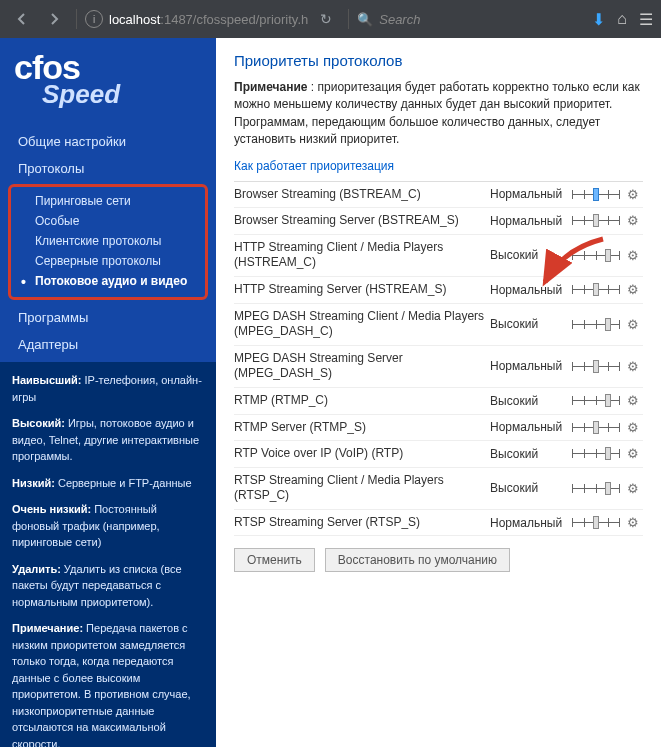 This screenshot has width=661, height=747. Describe the element at coordinates (362, 324) in the screenshot. I see `protocol-name: MPEG DASH Streaming Client / Media Playe…` at that location.